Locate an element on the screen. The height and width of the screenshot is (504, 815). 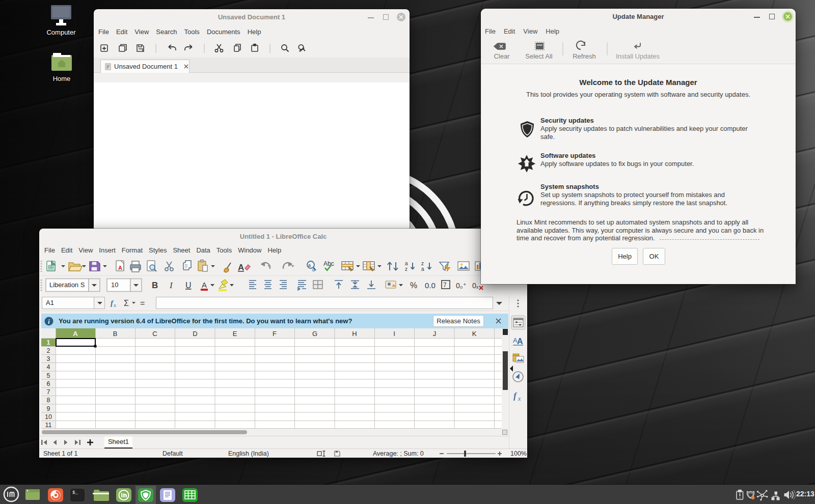
svg-text: 9 is located at coordinates (49, 409).